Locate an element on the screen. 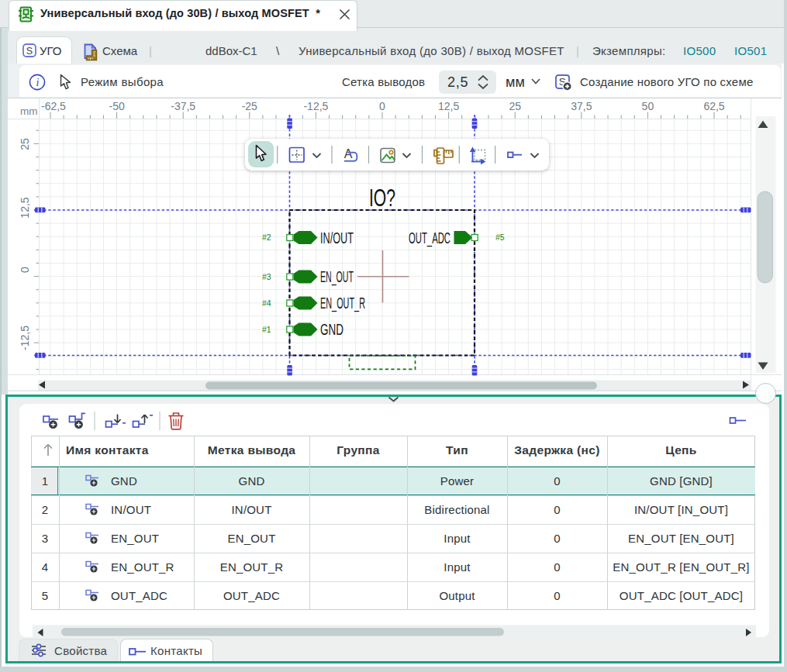 Image resolution: width=787 pixels, height=672 pixels. svg-text: #2 is located at coordinates (267, 237).